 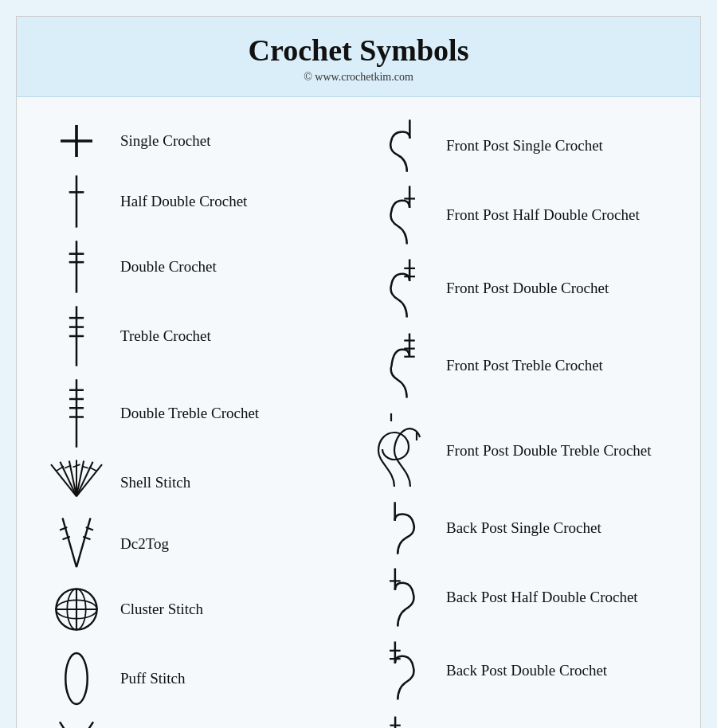 I want to click on stitch-label: Front Post Single Crochet, so click(x=521, y=146).